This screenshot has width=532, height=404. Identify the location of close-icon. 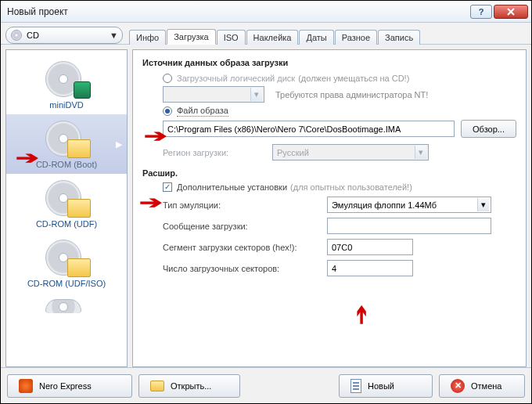
(511, 12).